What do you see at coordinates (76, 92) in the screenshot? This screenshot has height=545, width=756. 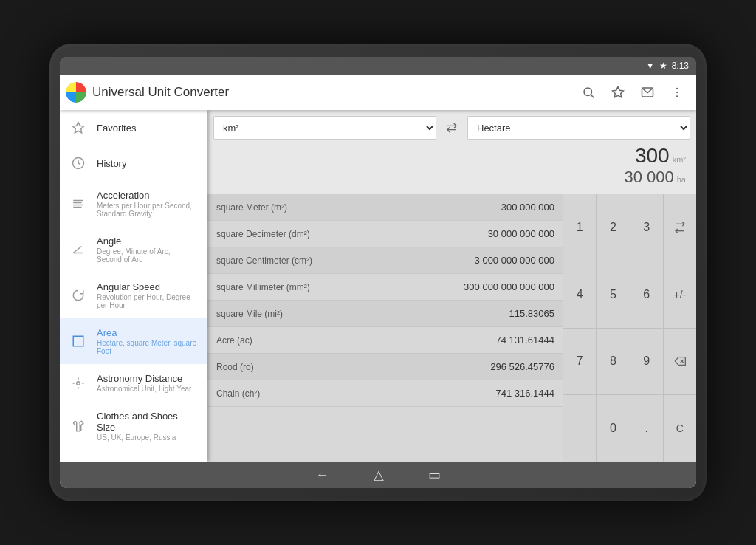 I see `app-logo` at bounding box center [76, 92].